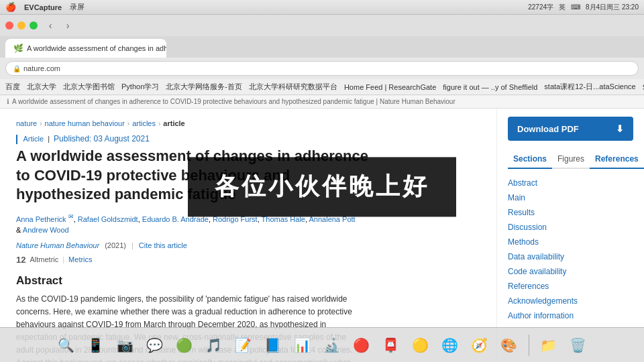 This screenshot has width=644, height=362. I want to click on dock-mendeley2: 📮, so click(391, 345).